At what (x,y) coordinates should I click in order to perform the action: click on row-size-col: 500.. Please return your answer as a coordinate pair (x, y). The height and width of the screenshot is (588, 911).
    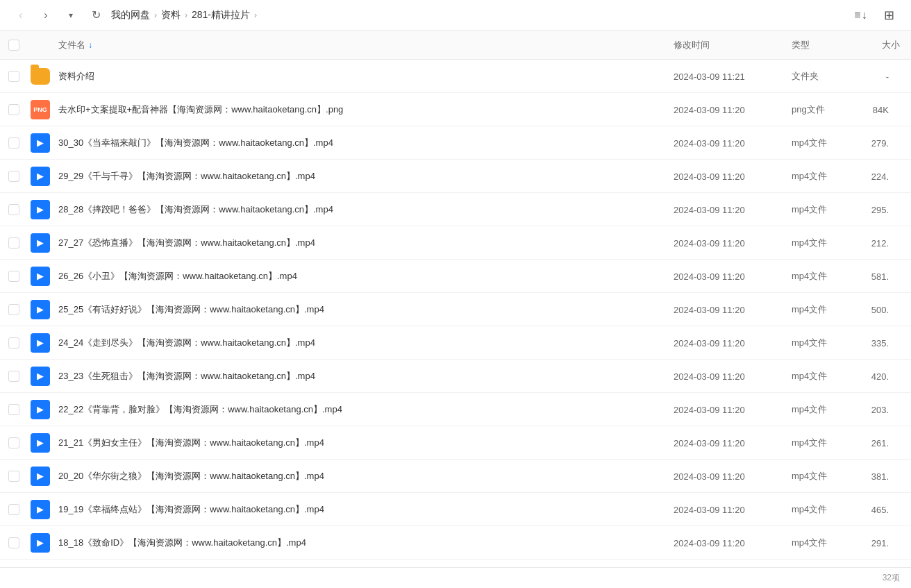
    Looking at the image, I should click on (883, 310).